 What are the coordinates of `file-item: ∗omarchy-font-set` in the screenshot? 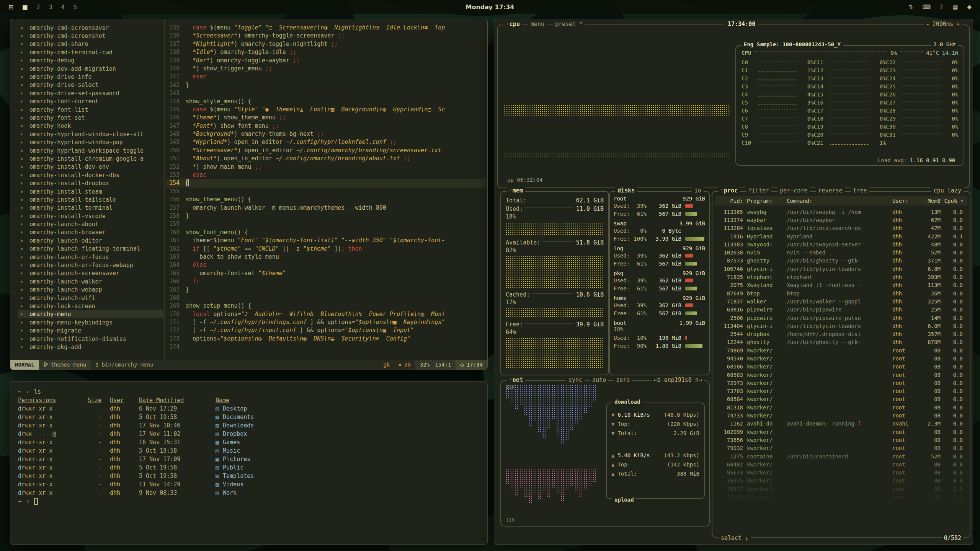 It's located at (91, 118).